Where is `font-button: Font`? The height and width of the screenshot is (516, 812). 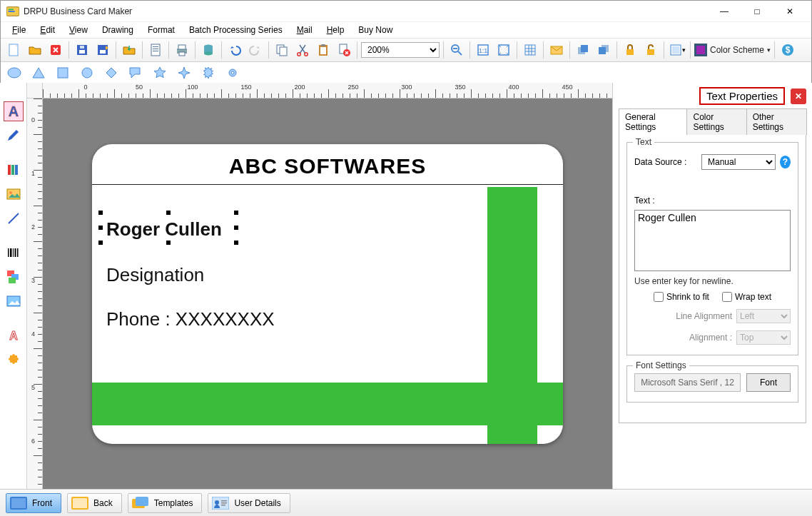
font-button: Font is located at coordinates (768, 383).